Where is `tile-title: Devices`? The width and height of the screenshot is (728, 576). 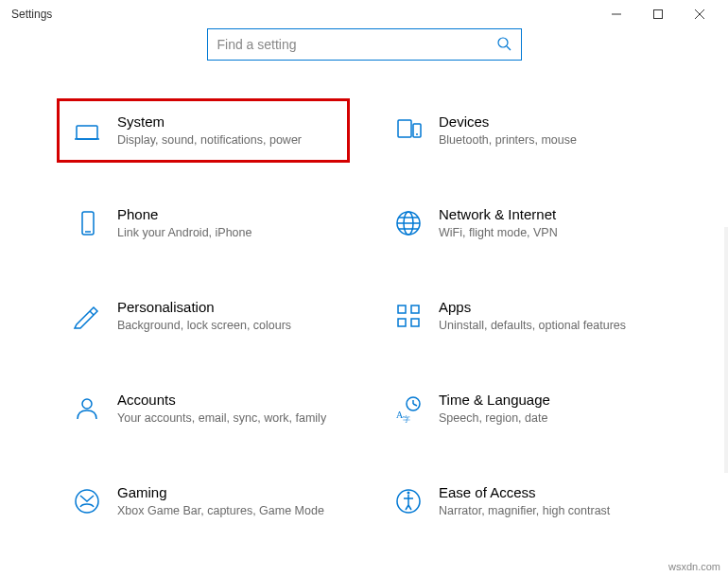 tile-title: Devices is located at coordinates (549, 121).